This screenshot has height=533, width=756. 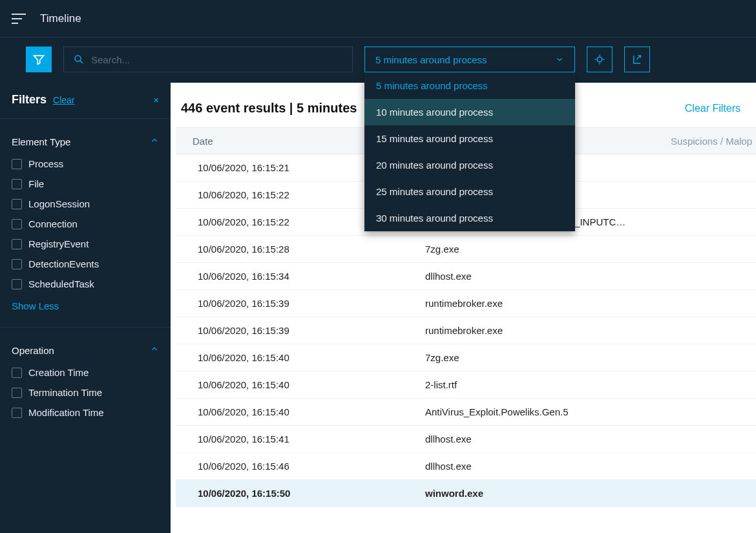 I want to click on table-row: 10/06/2020, 16:15:41dllhost.exe, so click(x=466, y=439).